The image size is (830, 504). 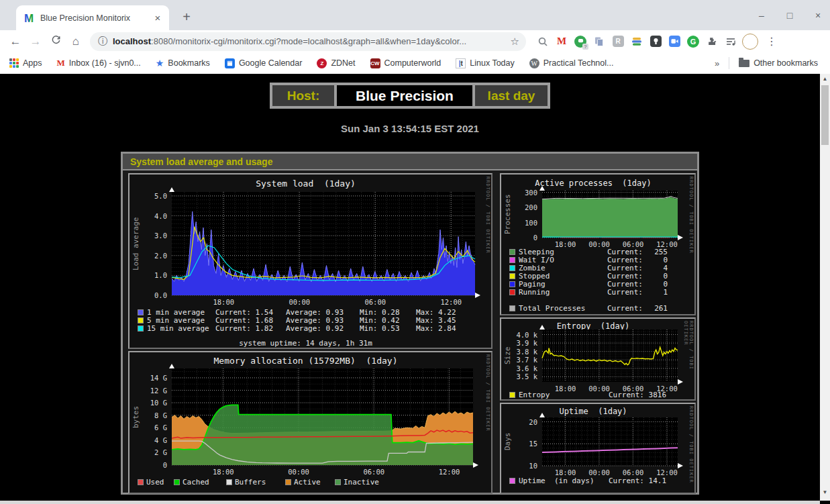 I want to click on minimize-icon: –, so click(x=762, y=15).